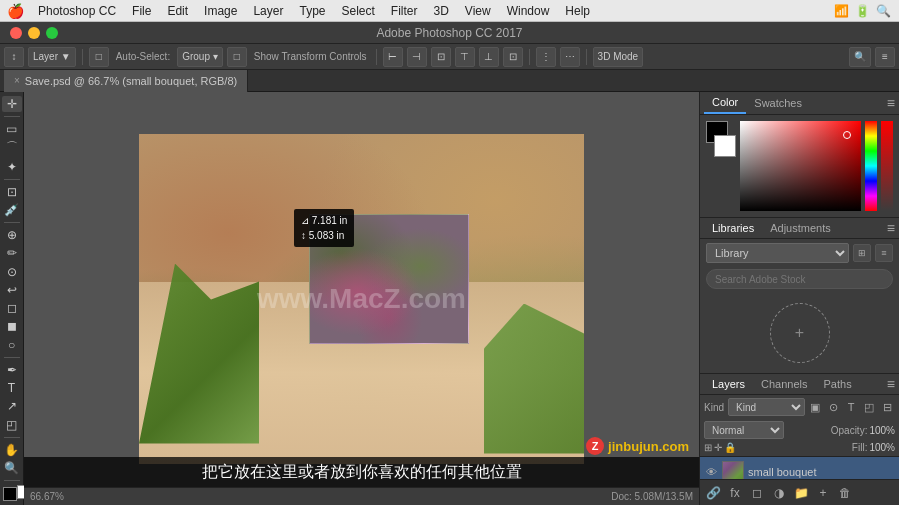 The width and height of the screenshot is (899, 505). Describe the element at coordinates (860, 57) in the screenshot. I see `search-btn: 🔍` at that location.